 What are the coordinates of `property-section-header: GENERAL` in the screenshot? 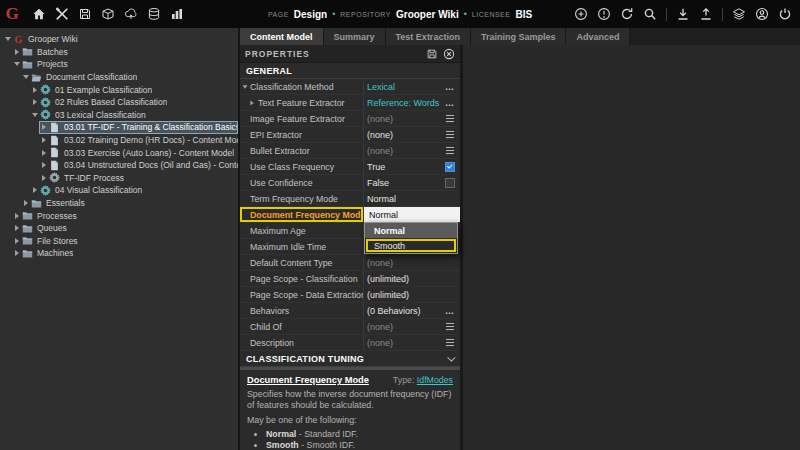 It's located at (350, 71).